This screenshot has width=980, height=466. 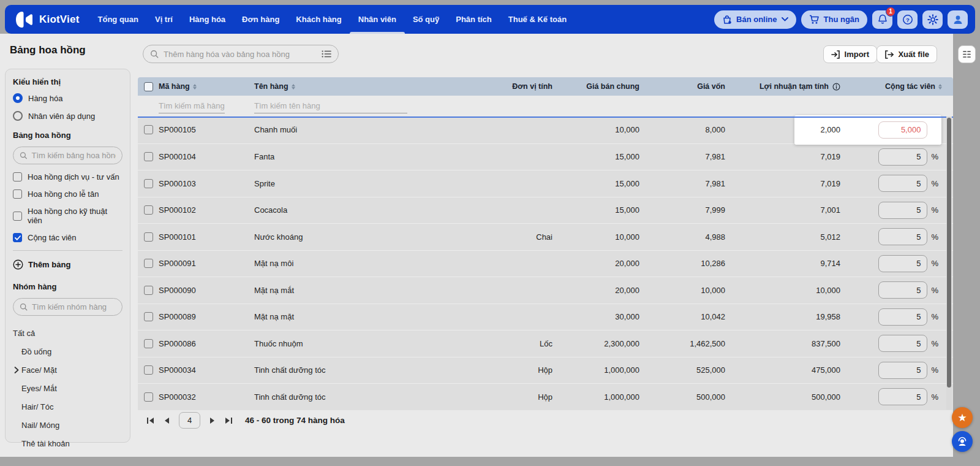 I want to click on cell-cost-price: 7,981, so click(x=682, y=184).